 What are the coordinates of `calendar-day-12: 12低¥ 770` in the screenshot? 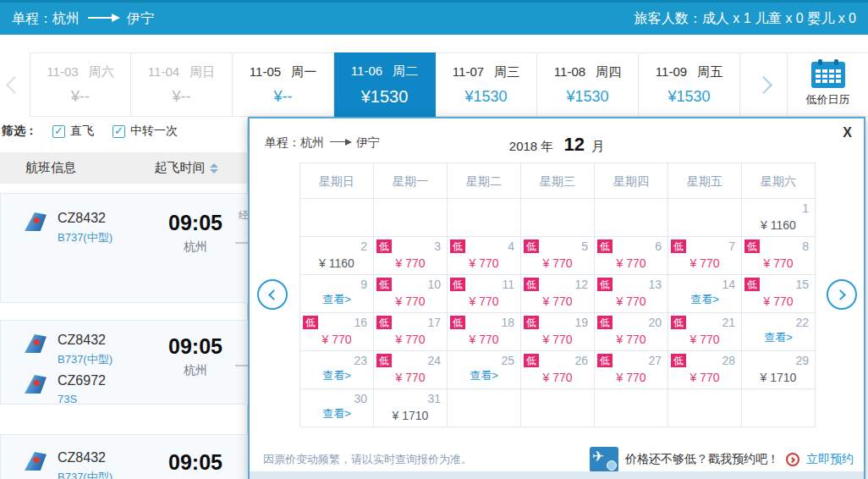 It's located at (558, 295).